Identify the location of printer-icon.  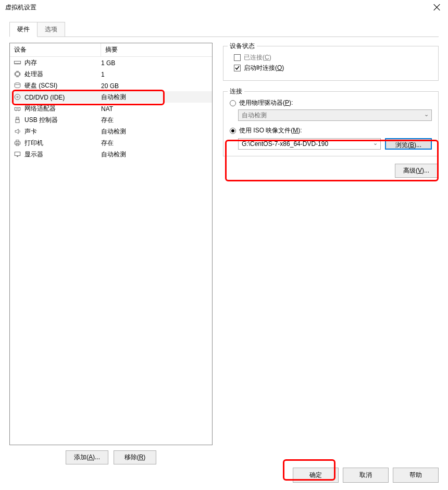
(17, 143).